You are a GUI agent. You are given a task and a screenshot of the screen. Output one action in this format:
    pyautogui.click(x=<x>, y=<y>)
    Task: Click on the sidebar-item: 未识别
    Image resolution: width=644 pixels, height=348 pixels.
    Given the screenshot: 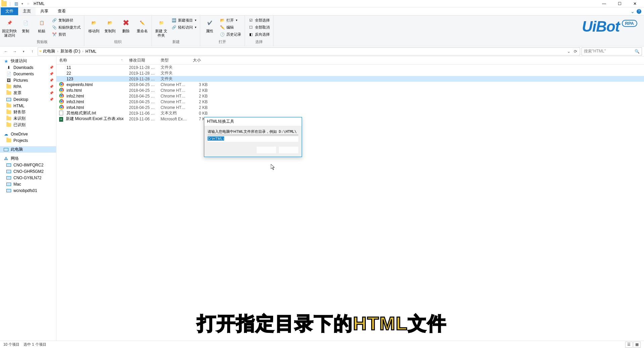 What is the action you would take?
    pyautogui.click(x=28, y=118)
    